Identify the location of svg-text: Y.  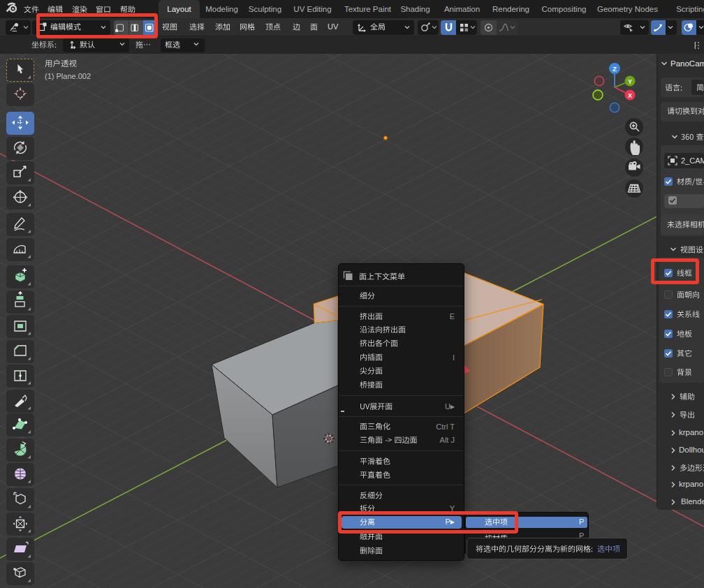
(630, 82).